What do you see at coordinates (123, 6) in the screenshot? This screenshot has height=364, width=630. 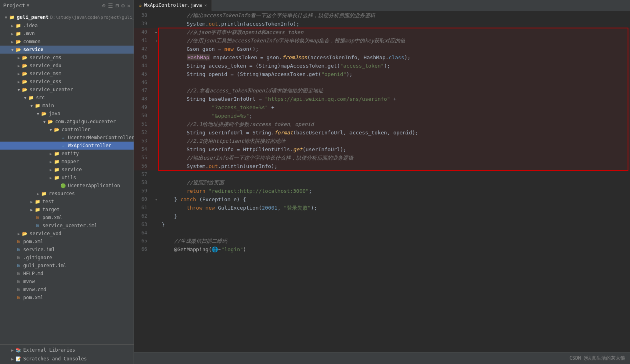 I see `settings-icon: ⚙` at bounding box center [123, 6].